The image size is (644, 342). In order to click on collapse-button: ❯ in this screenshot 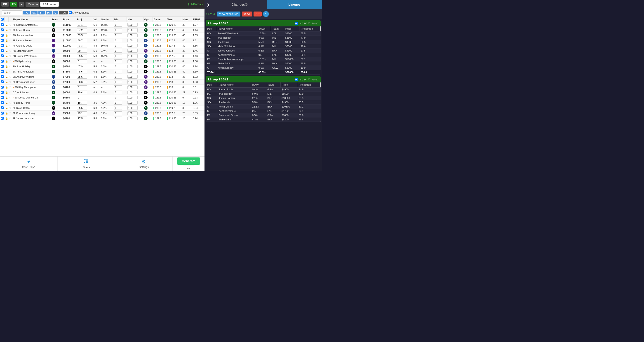, I will do `click(208, 4)`.